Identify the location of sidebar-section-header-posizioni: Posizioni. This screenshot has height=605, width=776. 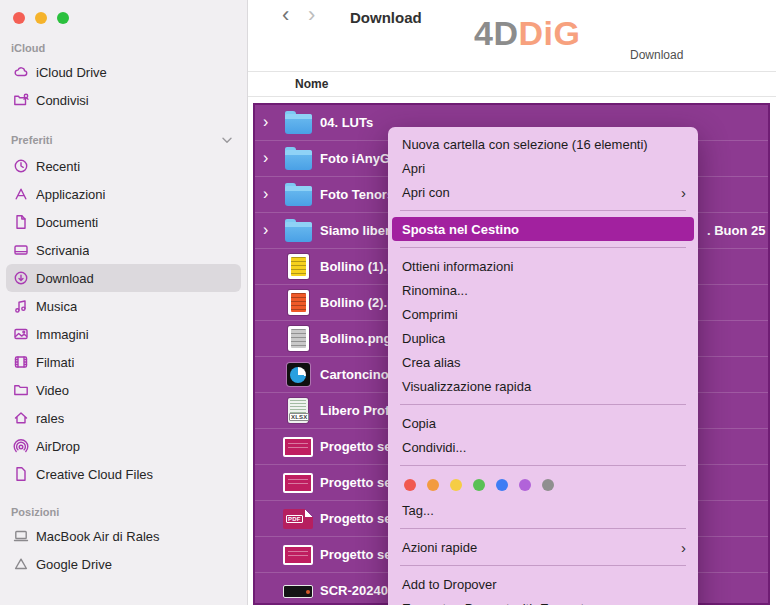
(124, 510).